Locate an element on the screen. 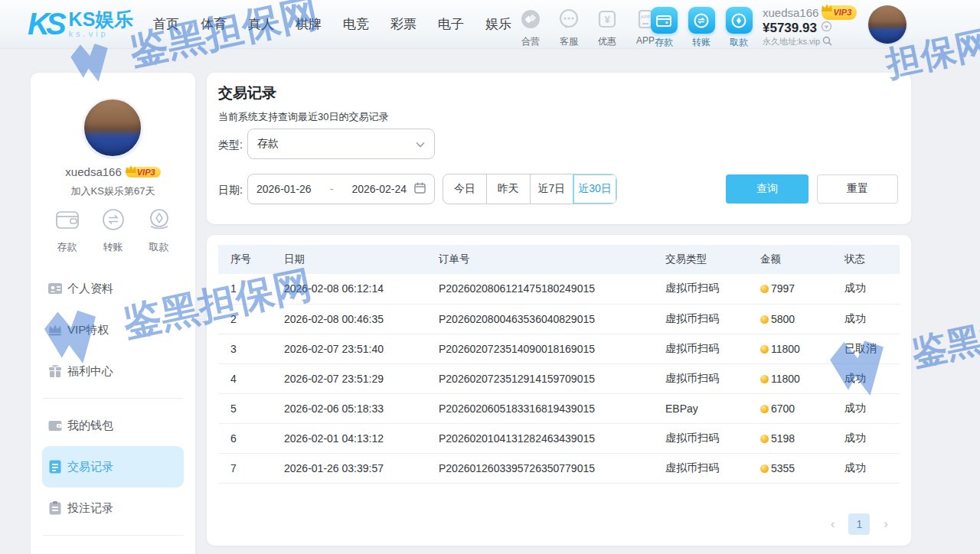 This screenshot has height=554, width=980. nav-live: 真人 is located at coordinates (261, 24).